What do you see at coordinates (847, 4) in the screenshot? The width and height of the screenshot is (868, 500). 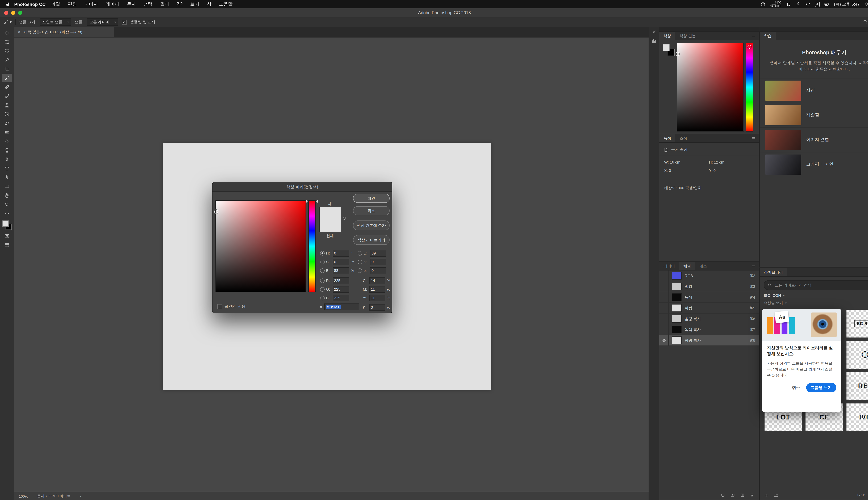 I see `menubar-clock: (목) 오후 5:47` at bounding box center [847, 4].